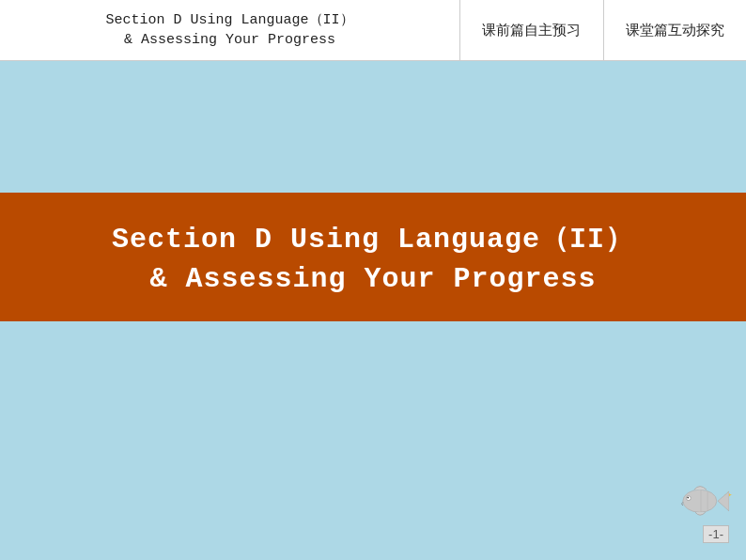 This screenshot has height=560, width=746. What do you see at coordinates (229, 21) in the screenshot?
I see `header-title-line1: Section D Using Language（II）` at bounding box center [229, 21].